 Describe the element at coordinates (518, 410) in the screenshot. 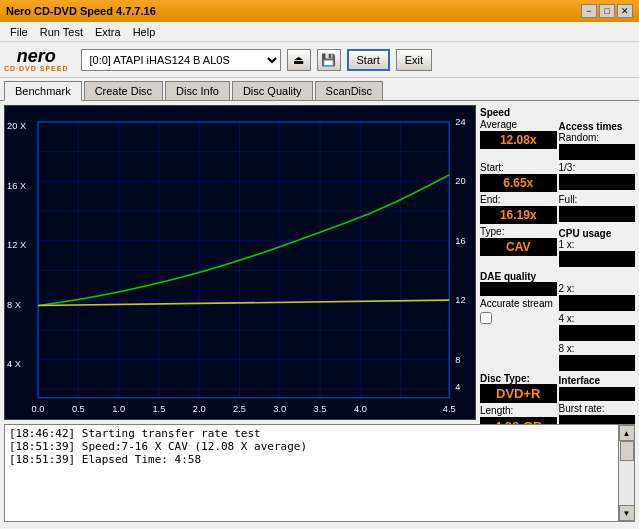

I see `disc-length-label: Length:` at that location.